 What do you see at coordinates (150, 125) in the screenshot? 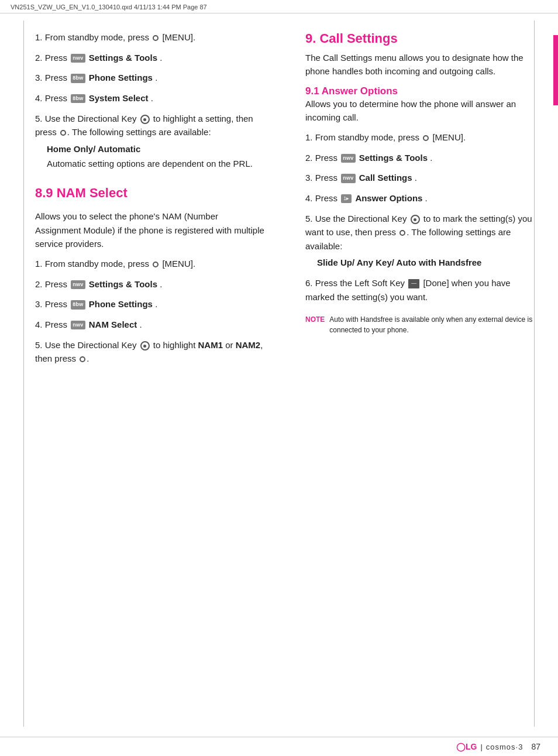
I see `step-5-text: 5. Use the Directional Key to highlight …` at bounding box center [150, 125].